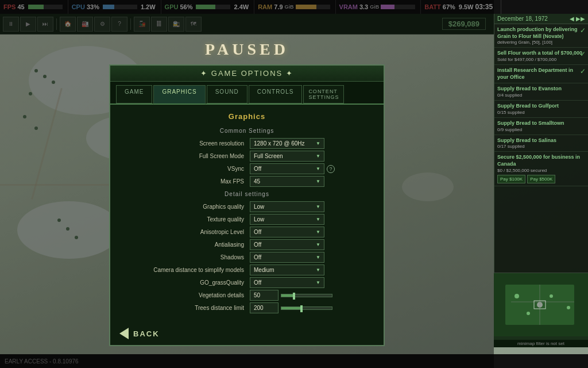 Image resolution: width=588 pixels, height=368 pixels. I want to click on anisotropic-value: Off, so click(257, 232).